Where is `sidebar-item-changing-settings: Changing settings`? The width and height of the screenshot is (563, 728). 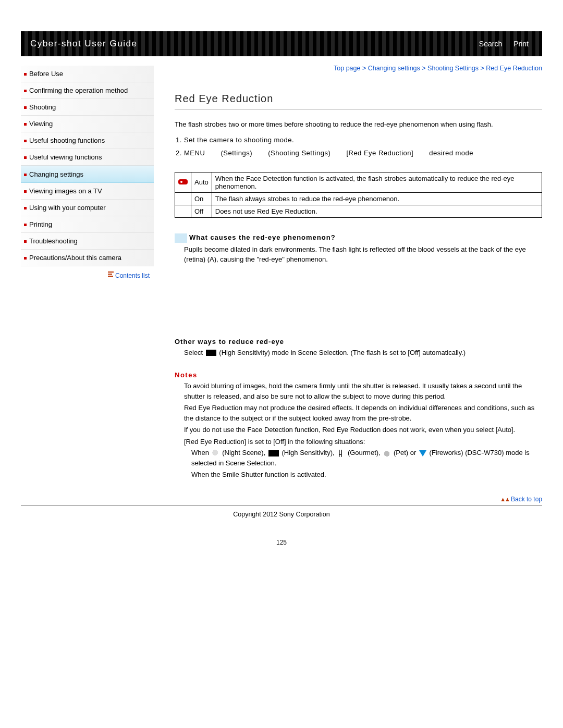
sidebar-item-changing-settings: Changing settings is located at coordinates (88, 174).